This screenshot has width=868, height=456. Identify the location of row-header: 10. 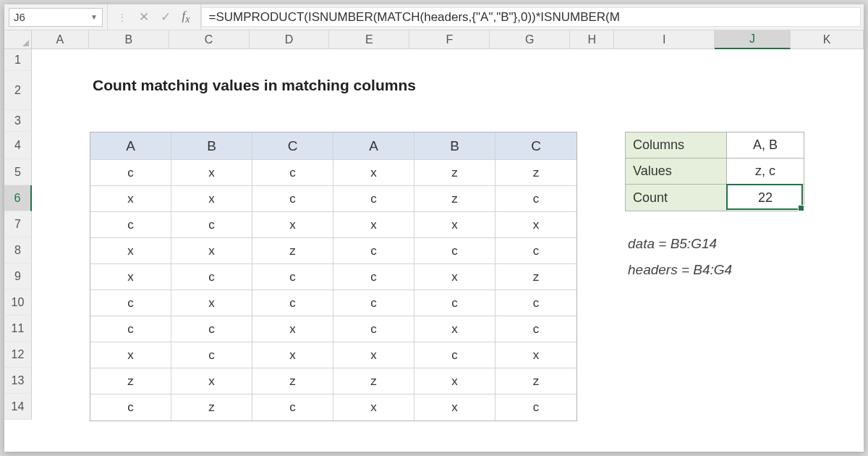
(18, 303).